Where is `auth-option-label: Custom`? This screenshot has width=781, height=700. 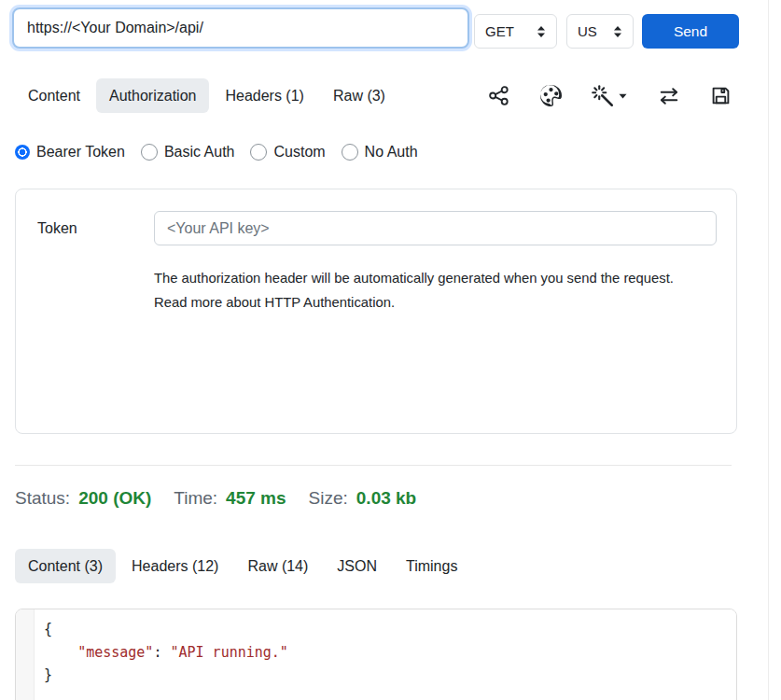 auth-option-label: Custom is located at coordinates (299, 152).